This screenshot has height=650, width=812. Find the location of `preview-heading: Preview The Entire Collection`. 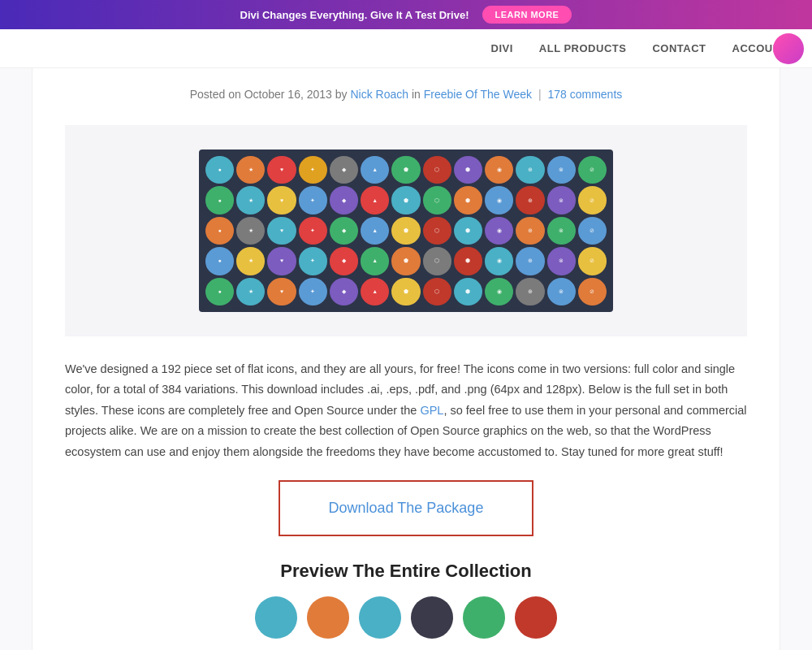

preview-heading: Preview The Entire Collection is located at coordinates (406, 571).